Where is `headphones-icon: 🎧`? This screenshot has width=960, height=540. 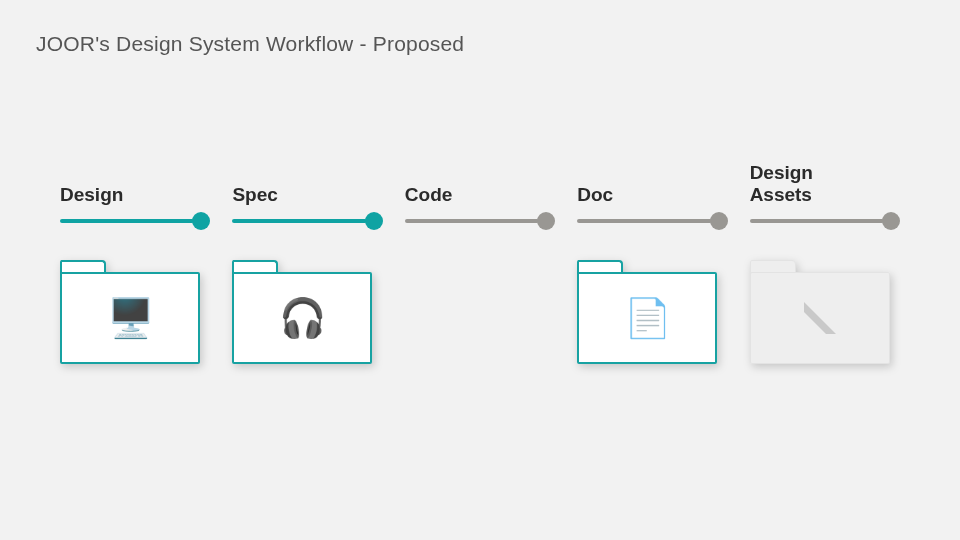
headphones-icon: 🎧 is located at coordinates (302, 318).